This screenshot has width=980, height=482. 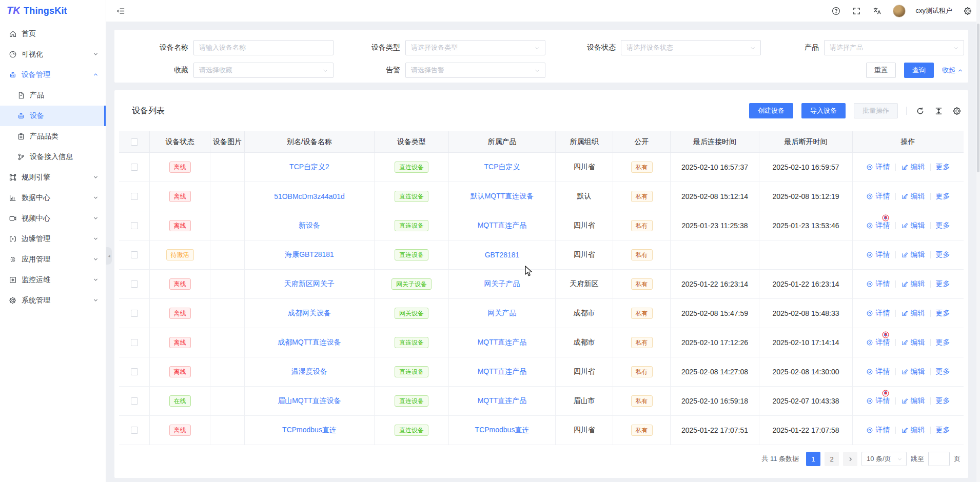 What do you see at coordinates (938, 111) in the screenshot?
I see `row-height-icon` at bounding box center [938, 111].